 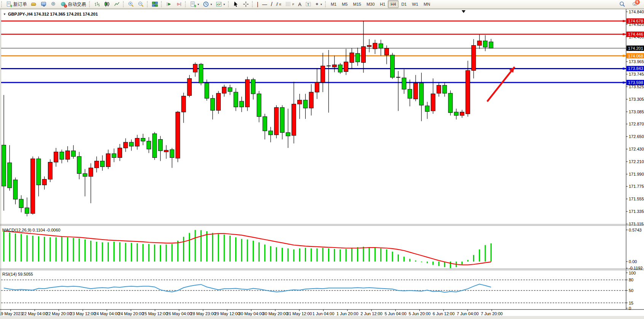 What do you see at coordinates (206, 4) in the screenshot?
I see `clock-icon` at bounding box center [206, 4].